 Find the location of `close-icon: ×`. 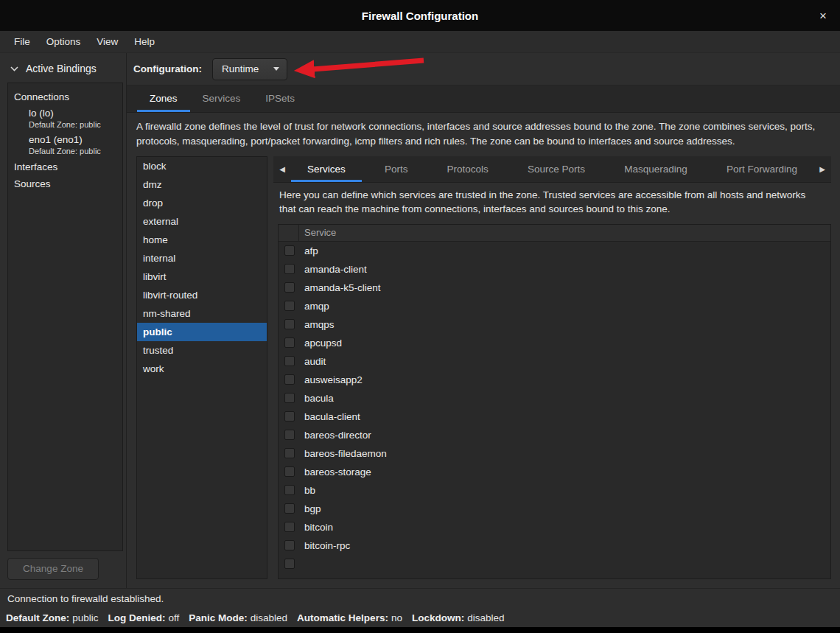

close-icon: × is located at coordinates (823, 16).